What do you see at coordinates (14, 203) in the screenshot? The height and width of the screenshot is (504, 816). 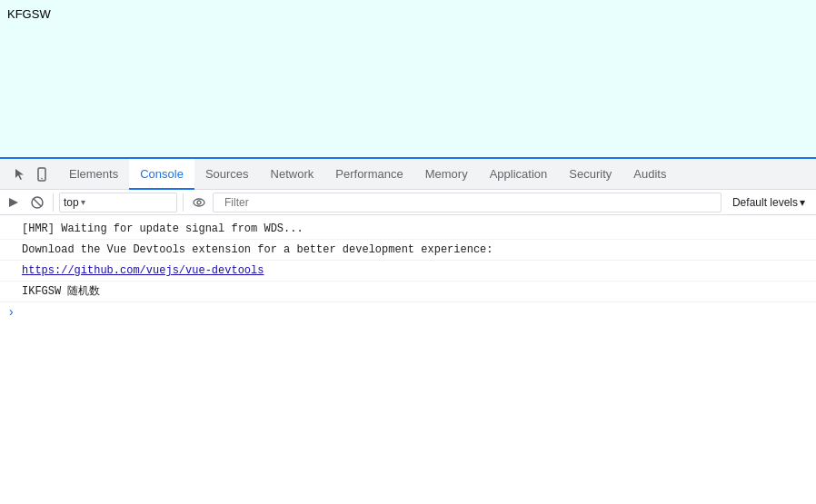 I see `play-icon` at bounding box center [14, 203].